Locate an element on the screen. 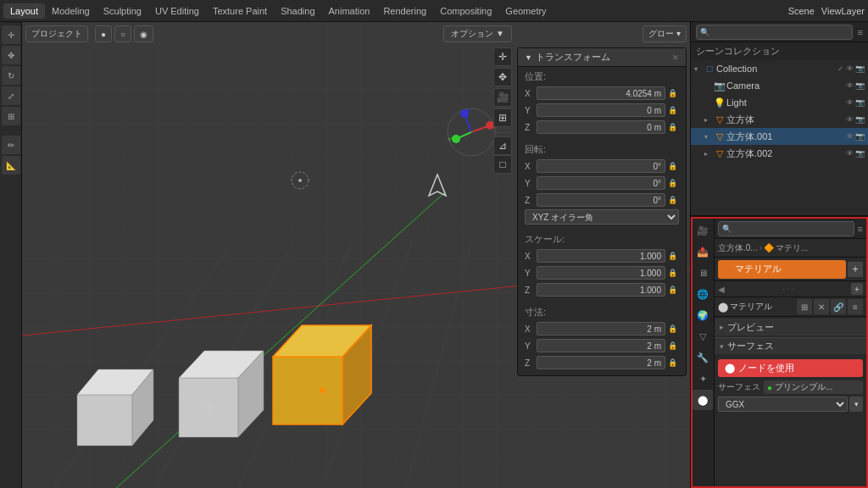  mat-btn-settings: ≡ is located at coordinates (855, 307).